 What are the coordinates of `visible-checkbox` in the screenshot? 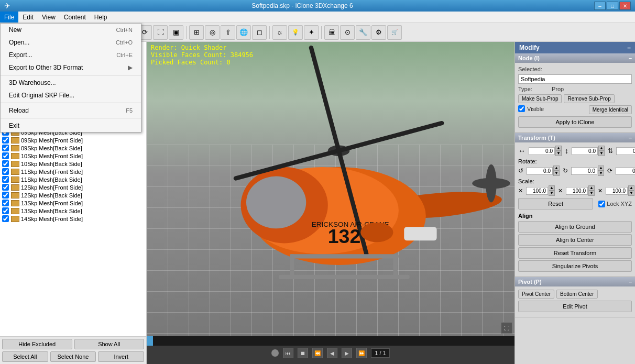 It's located at (522, 109).